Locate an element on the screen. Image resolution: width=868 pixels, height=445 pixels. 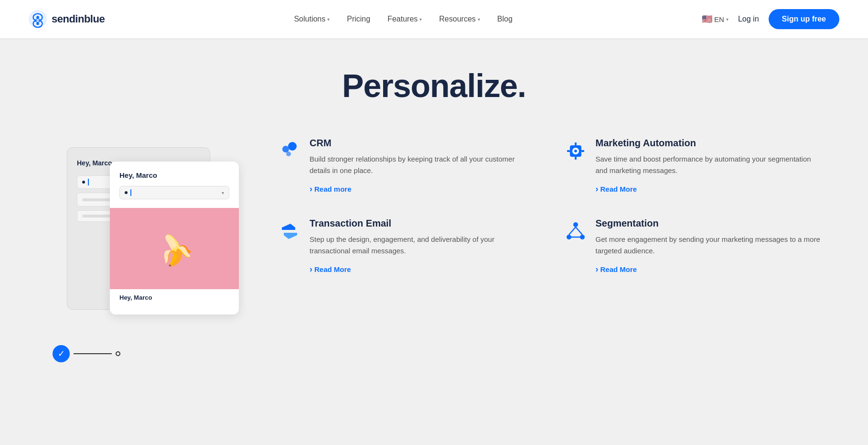
marketing-read-more-link: Read More is located at coordinates (708, 189).